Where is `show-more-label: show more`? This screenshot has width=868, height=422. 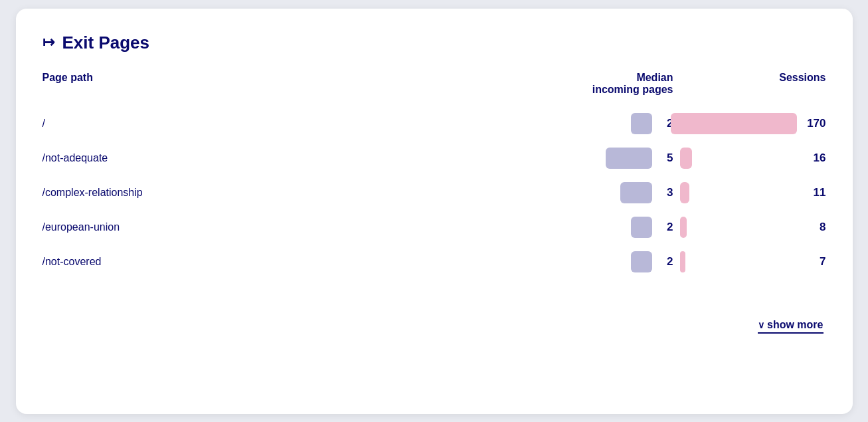 show-more-label: show more is located at coordinates (795, 325).